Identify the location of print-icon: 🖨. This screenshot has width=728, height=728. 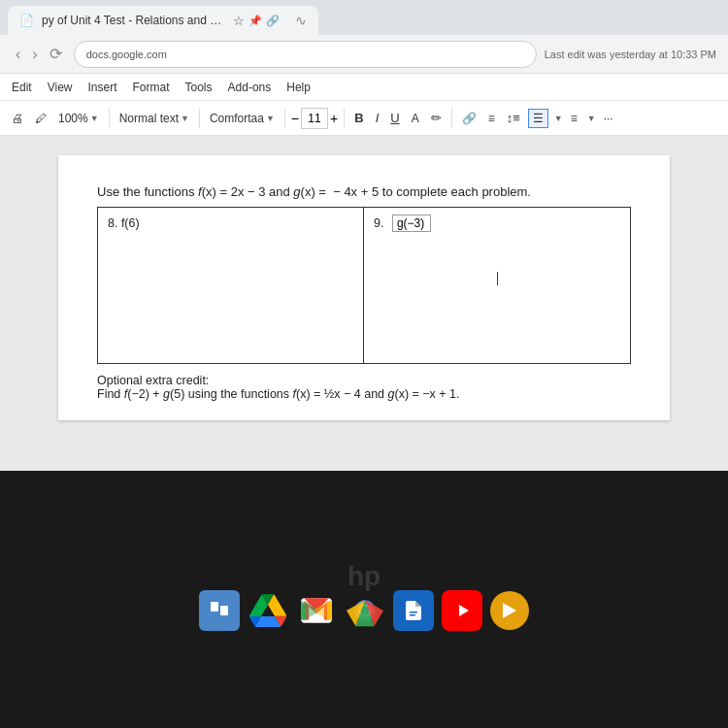
(17, 118).